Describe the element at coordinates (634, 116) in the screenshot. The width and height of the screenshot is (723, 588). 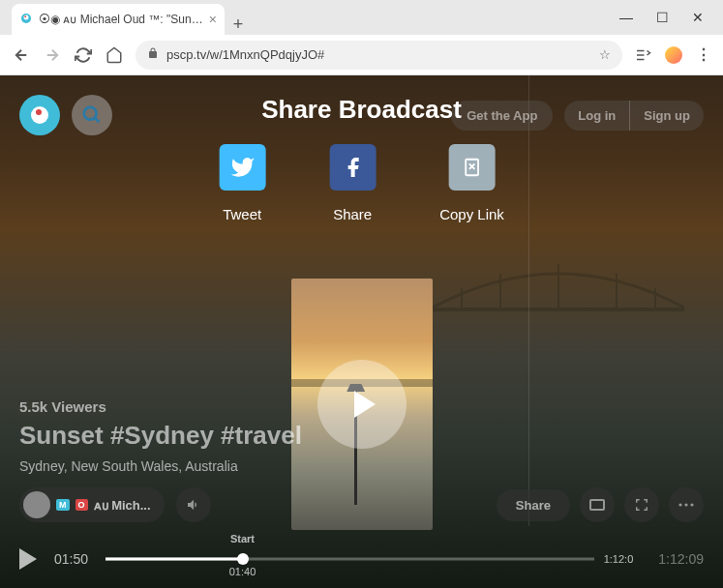
I see `auth-buttons: Log in Sign up` at that location.